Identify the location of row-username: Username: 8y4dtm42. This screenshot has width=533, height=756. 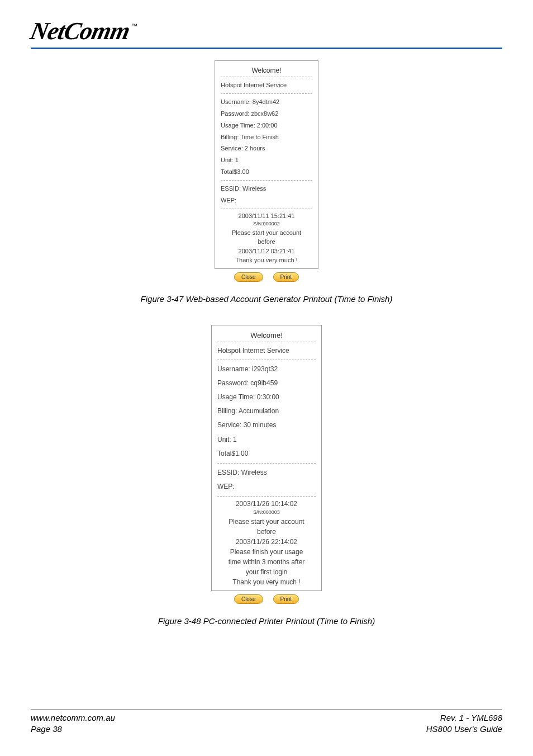
(266, 102).